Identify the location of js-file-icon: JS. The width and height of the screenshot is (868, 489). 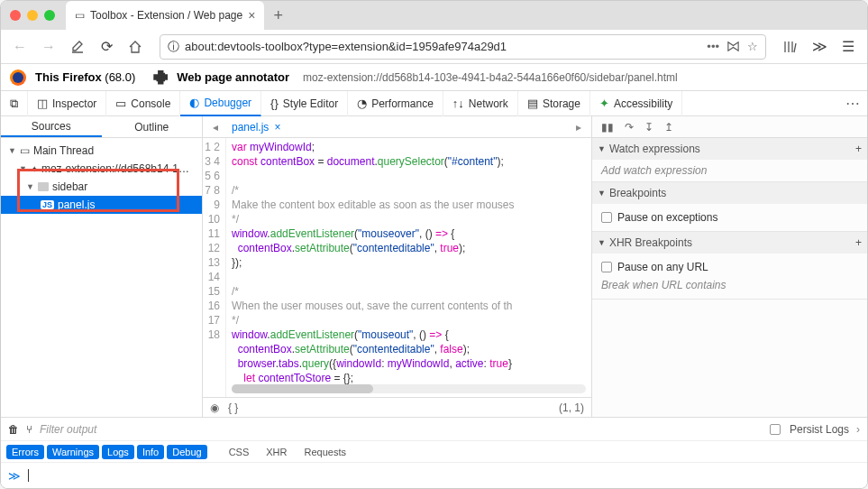
(47, 205).